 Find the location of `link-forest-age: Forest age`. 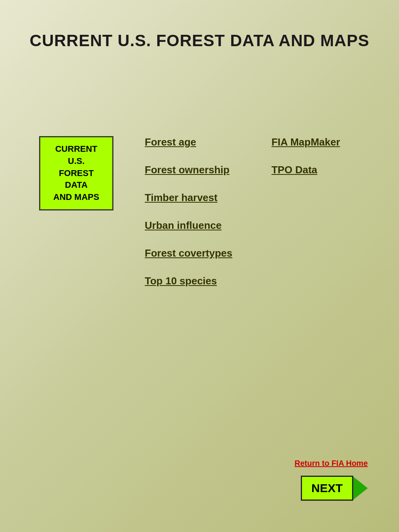

link-forest-age: Forest age is located at coordinates (189, 142).